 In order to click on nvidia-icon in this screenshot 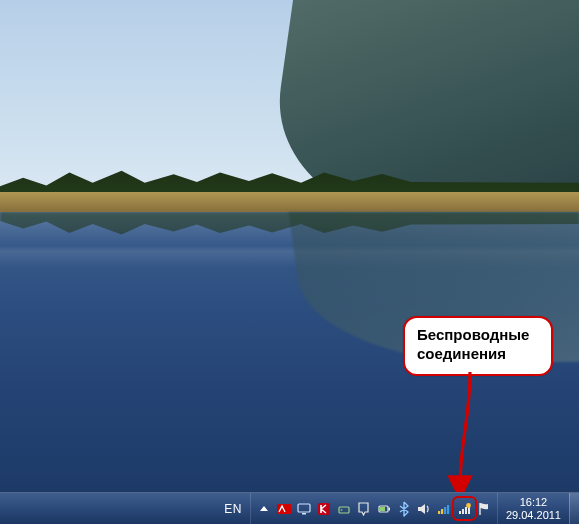, I will do `click(284, 508)`.